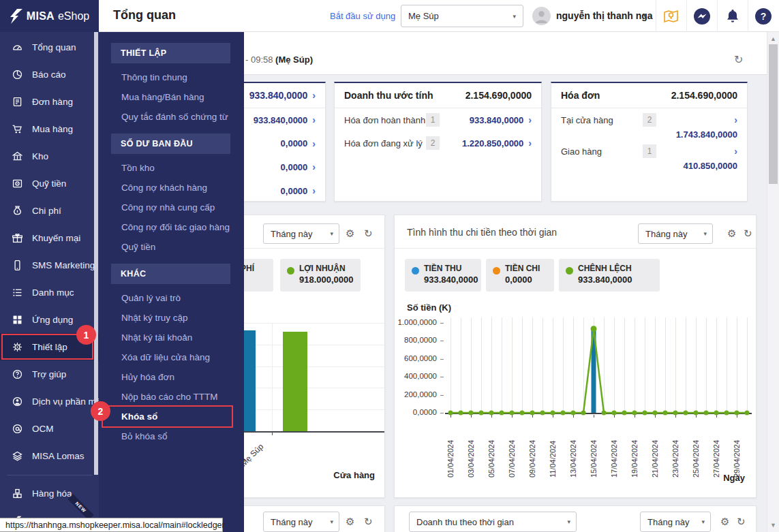  What do you see at coordinates (671, 16) in the screenshot?
I see `feature-discovery-icon` at bounding box center [671, 16].